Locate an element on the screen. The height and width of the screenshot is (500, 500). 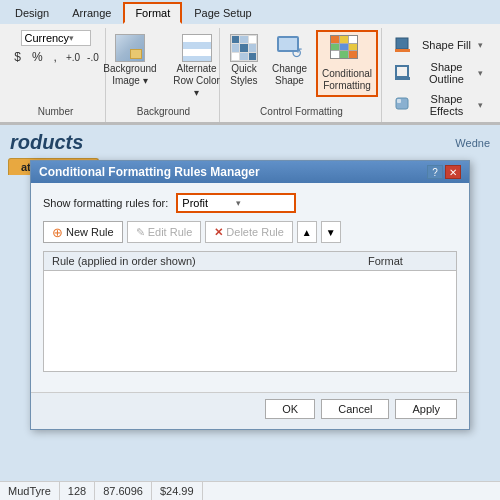
shape-group: Shape Fill ▾ Shape Outline ▾ is located at coordinates (439, 75).